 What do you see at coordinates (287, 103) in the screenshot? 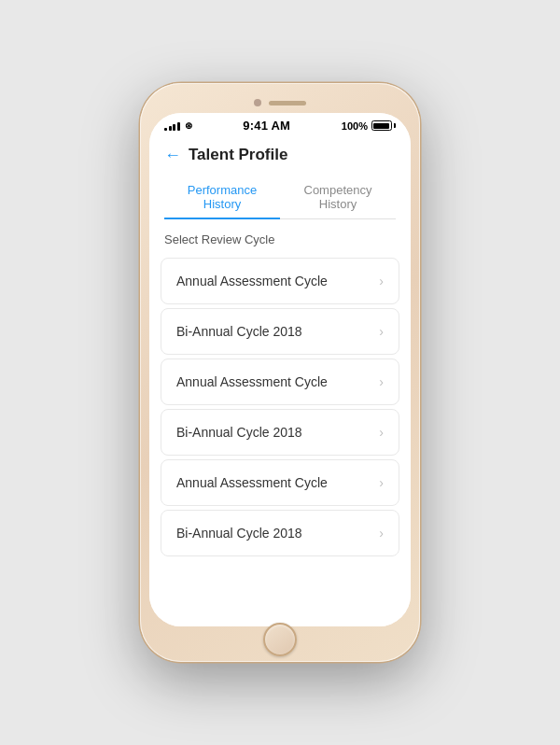
I see `speaker` at bounding box center [287, 103].